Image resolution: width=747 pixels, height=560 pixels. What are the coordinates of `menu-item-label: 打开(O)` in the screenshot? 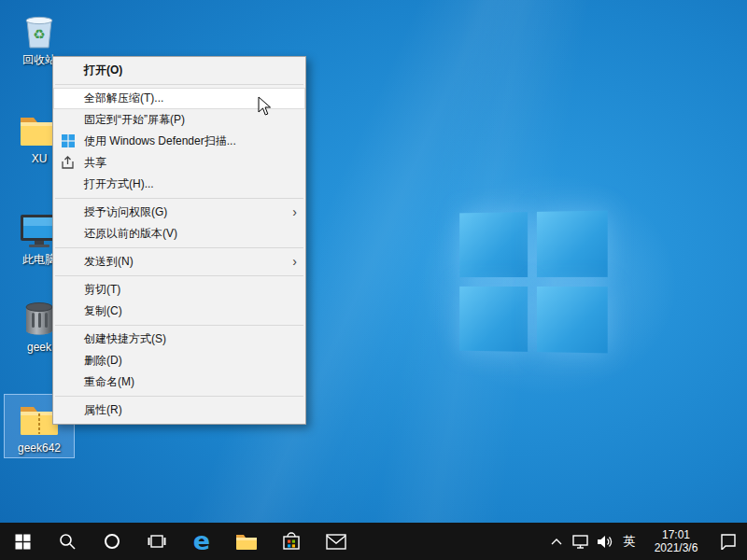 It's located at (103, 70).